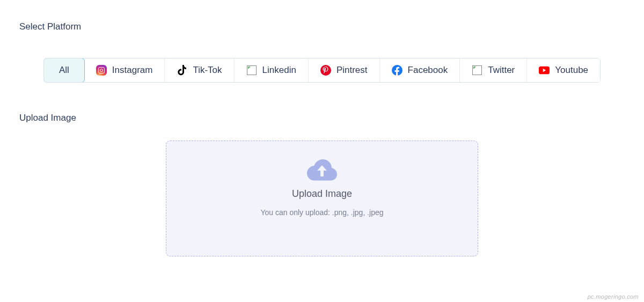  What do you see at coordinates (572, 70) in the screenshot?
I see `platform-tab-label: Youtube` at bounding box center [572, 70].